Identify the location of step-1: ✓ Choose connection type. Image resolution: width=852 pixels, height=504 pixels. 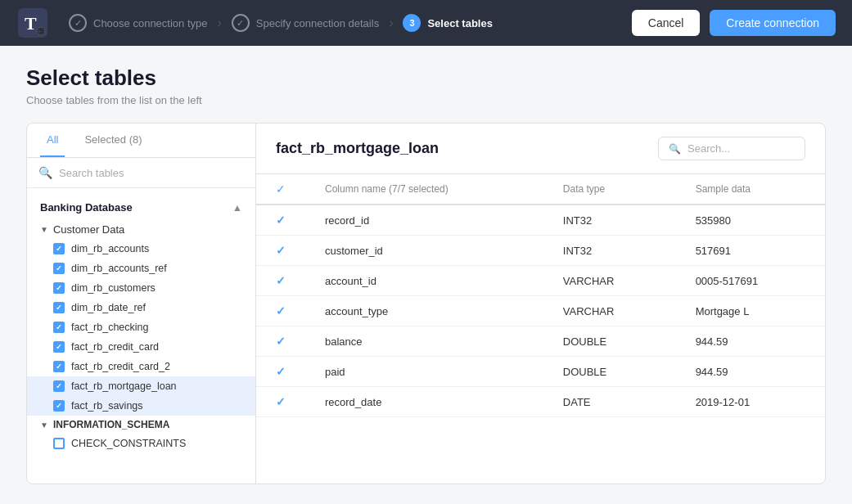
(137, 23).